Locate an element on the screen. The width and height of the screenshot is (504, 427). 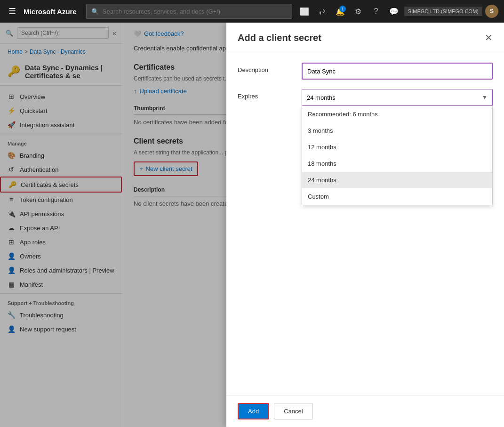
help-icon: ? is located at coordinates (376, 11).